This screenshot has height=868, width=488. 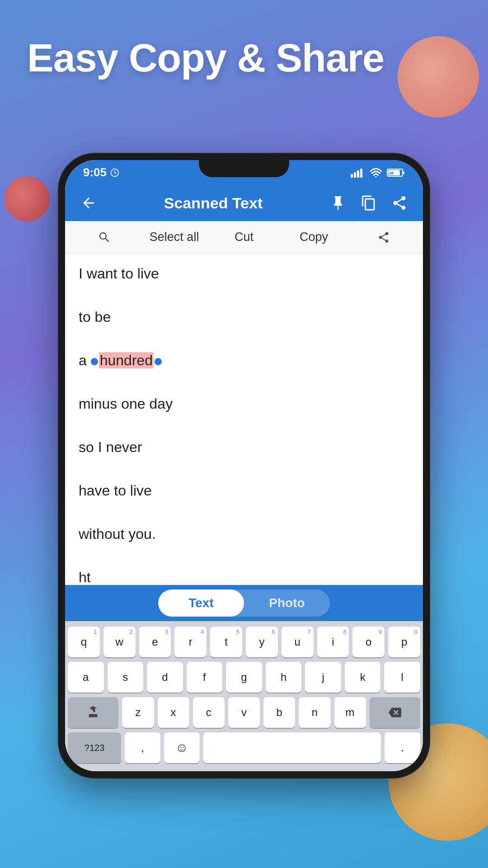 What do you see at coordinates (244, 274) in the screenshot?
I see `text-line-1: I want to live` at bounding box center [244, 274].